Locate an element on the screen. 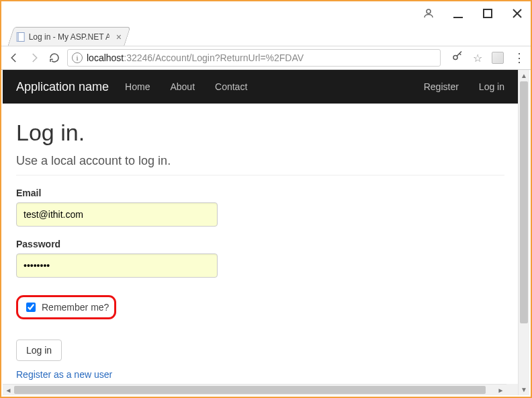 The image size is (532, 398). scroll-left-icon: ◄ is located at coordinates (8, 390).